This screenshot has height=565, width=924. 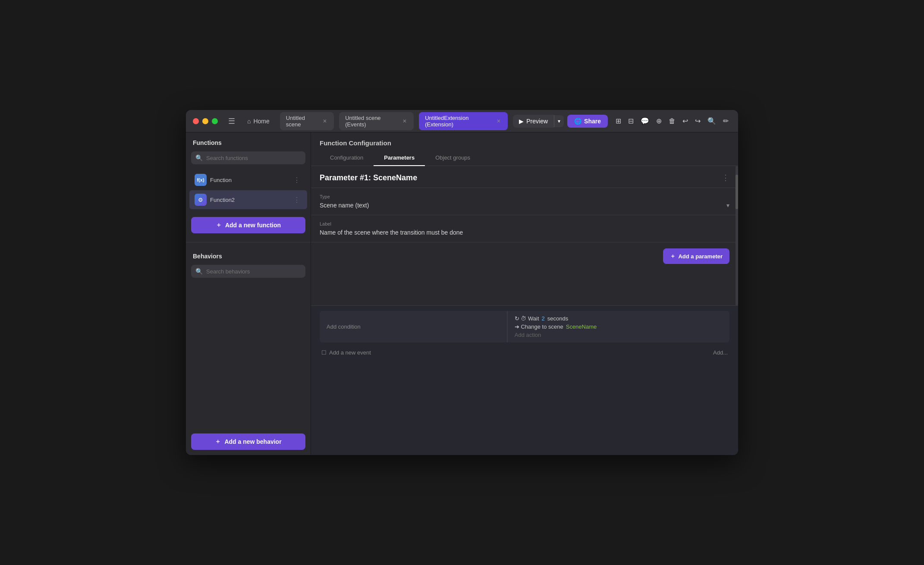 What do you see at coordinates (728, 205) in the screenshot?
I see `type-dropdown-arrow: ▾` at bounding box center [728, 205].